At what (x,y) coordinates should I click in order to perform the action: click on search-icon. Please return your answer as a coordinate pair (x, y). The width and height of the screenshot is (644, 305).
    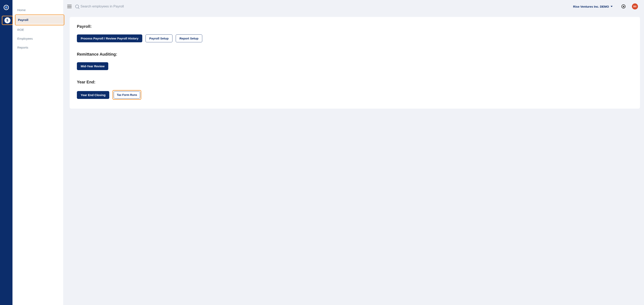
    Looking at the image, I should click on (77, 7).